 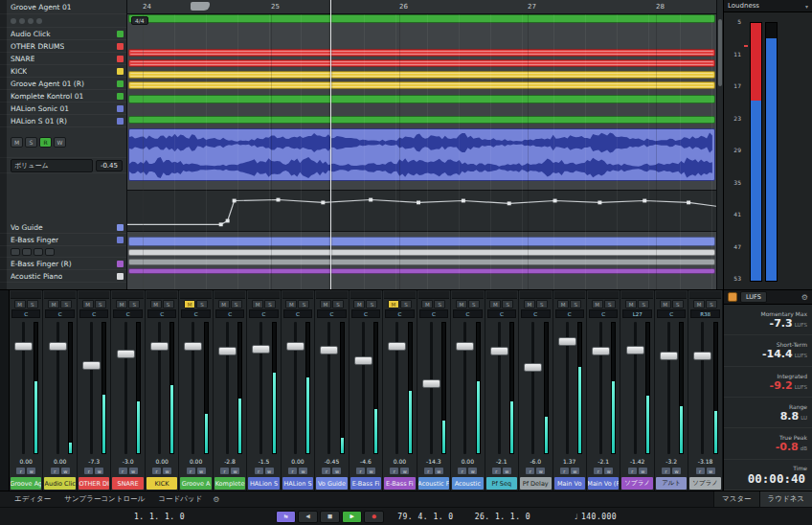 What do you see at coordinates (705, 483) in the screenshot?
I see `channel-name: ソプラノ` at bounding box center [705, 483].